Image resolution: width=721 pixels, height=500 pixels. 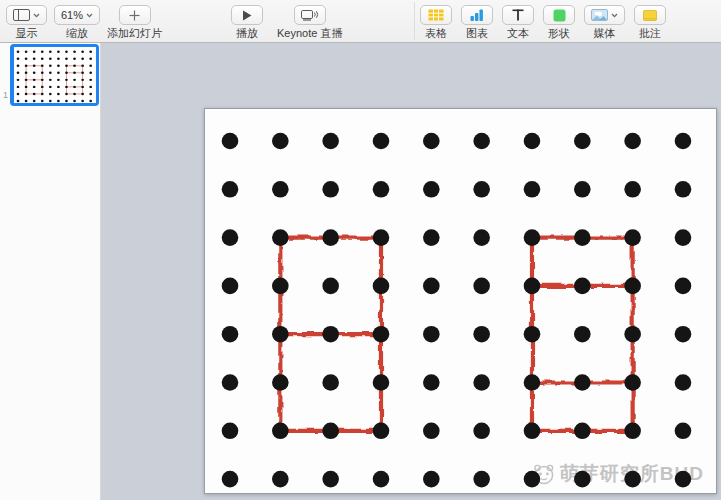 I want to click on toolbar-group-left: 显示 61% 缩放 添加幻灯片, so click(x=84, y=20).